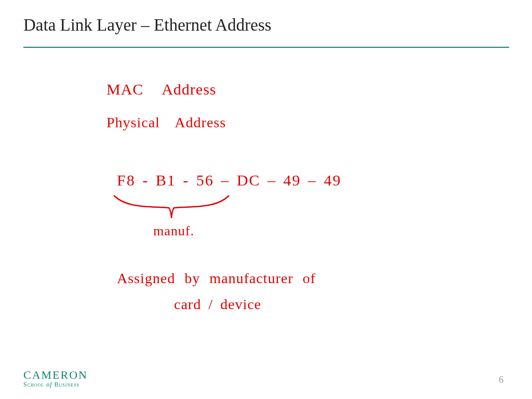  What do you see at coordinates (266, 47) in the screenshot?
I see `title-underline` at bounding box center [266, 47].